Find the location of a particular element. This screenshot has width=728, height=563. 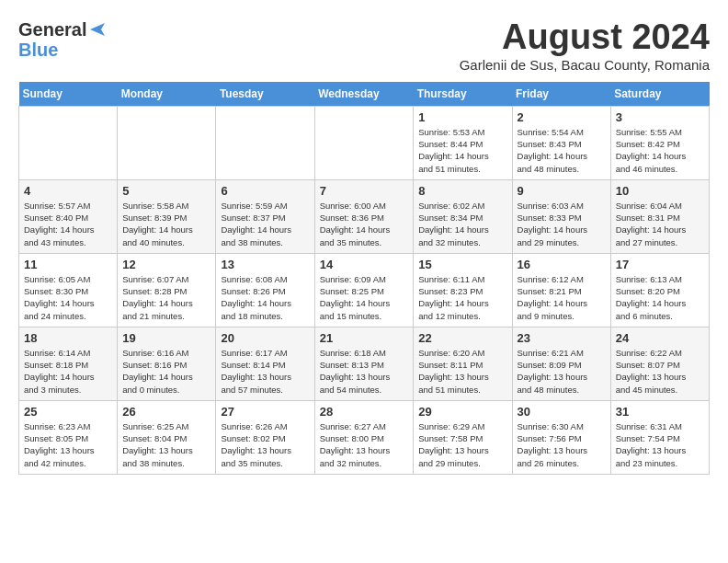

day-number: 10 is located at coordinates (660, 191).